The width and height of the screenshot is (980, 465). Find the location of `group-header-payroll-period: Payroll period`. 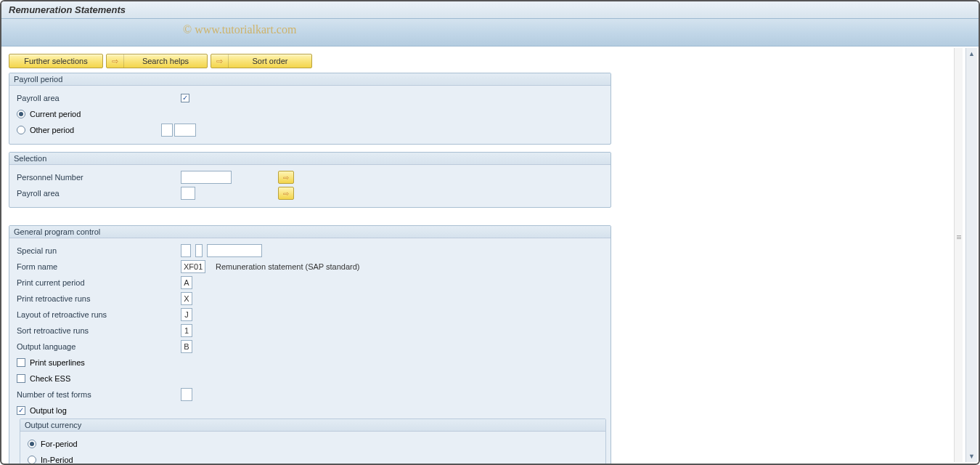

group-header-payroll-period: Payroll period is located at coordinates (310, 80).